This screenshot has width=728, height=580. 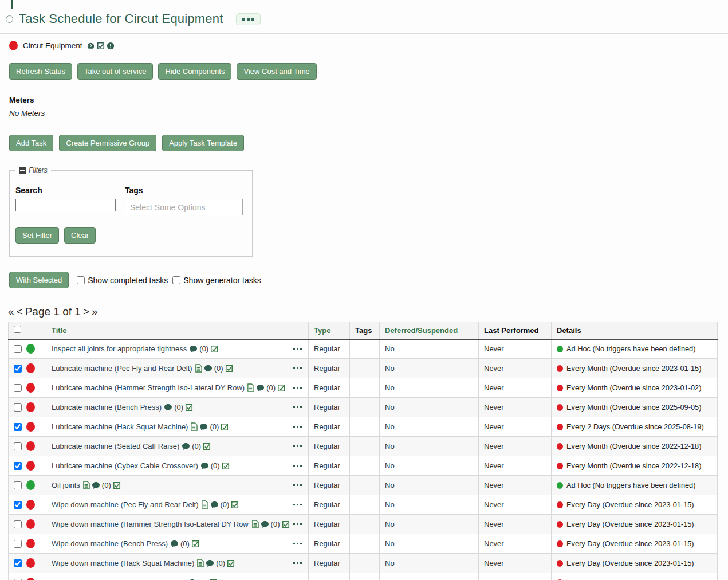 I want to click on tags-input, so click(x=184, y=207).